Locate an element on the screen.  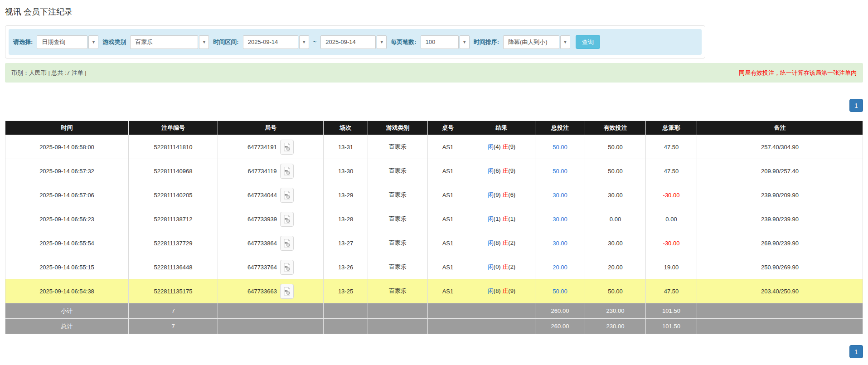
bet-id-cell: 522811141810 is located at coordinates (173, 147).